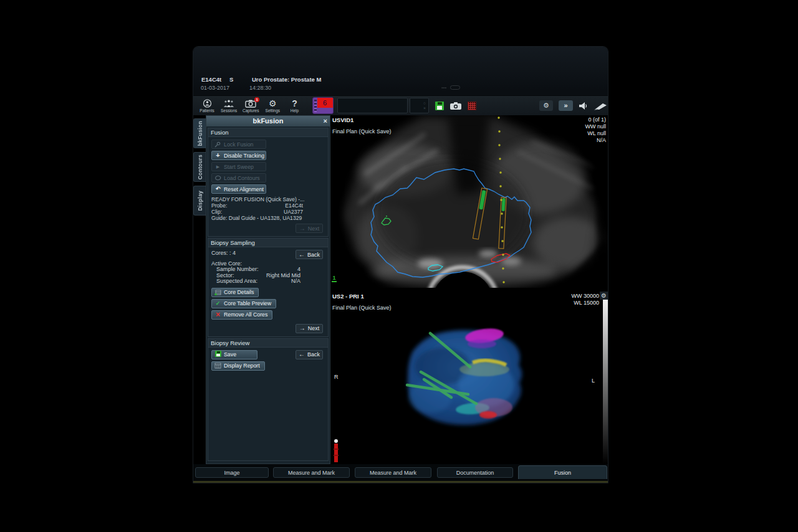 The width and height of the screenshot is (798, 532). I want to click on close-icon: ×, so click(325, 121).